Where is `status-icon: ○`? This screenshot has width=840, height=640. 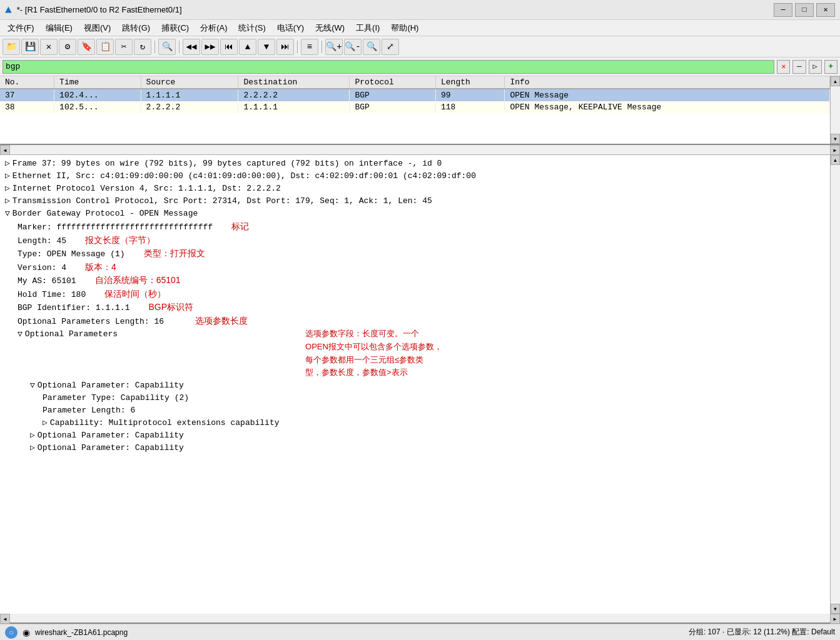
status-icon: ○ is located at coordinates (11, 632).